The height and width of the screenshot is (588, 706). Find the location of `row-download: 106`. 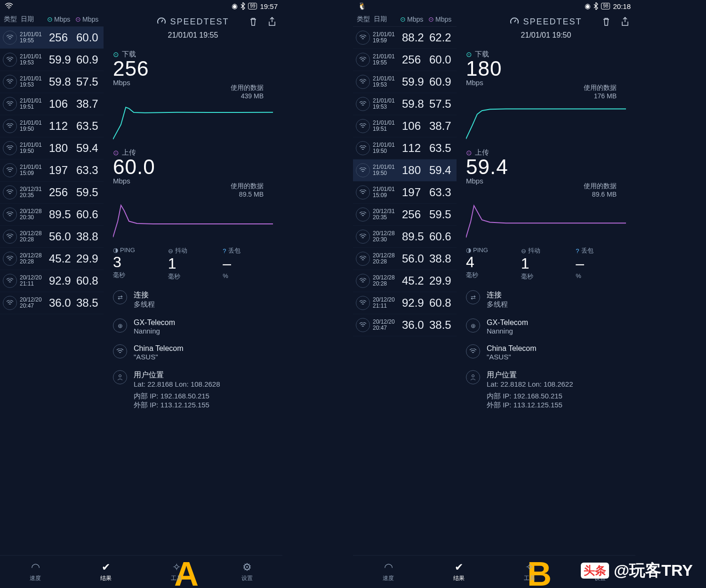

row-download: 106 is located at coordinates (414, 126).